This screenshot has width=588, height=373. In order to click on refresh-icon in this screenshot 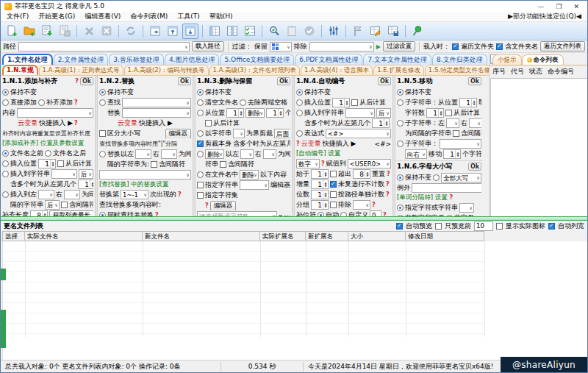, I will do `click(131, 31)`.